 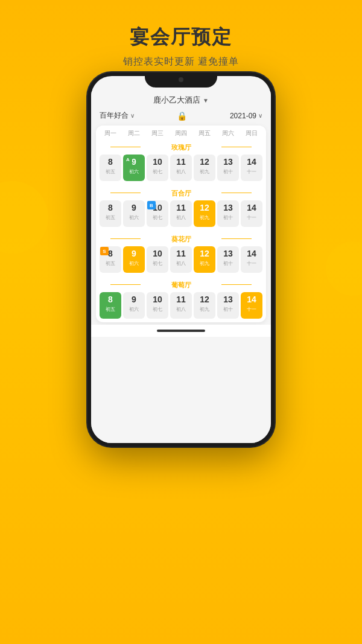 What do you see at coordinates (181, 147) in the screenshot?
I see `hall-name-row-0: 玫瑰厅` at bounding box center [181, 147].